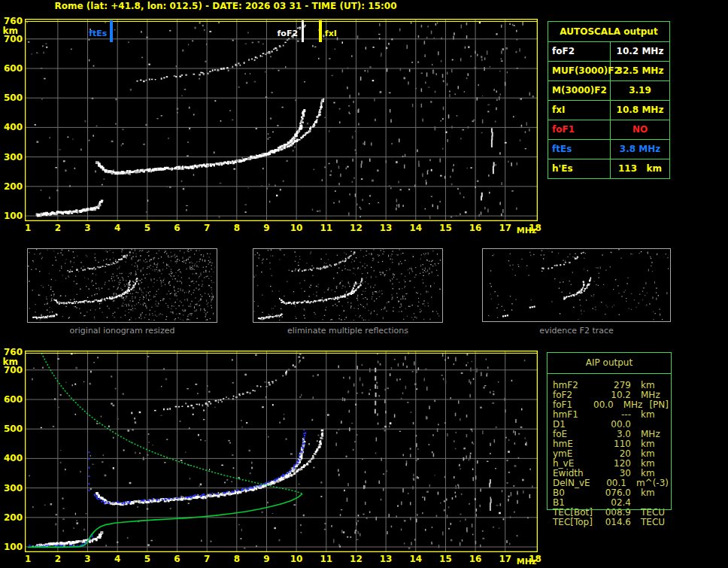  What do you see at coordinates (609, 130) in the screenshot?
I see `autoscala-row-foF1: foF1NO` at bounding box center [609, 130].